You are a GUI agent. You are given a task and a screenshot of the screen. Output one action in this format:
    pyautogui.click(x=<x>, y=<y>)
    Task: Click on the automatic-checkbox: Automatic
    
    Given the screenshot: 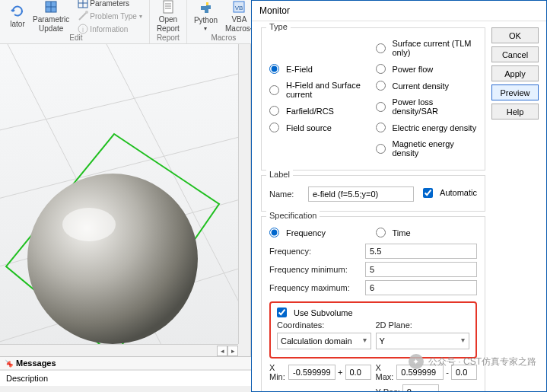 What is the action you would take?
    pyautogui.click(x=450, y=193)
    